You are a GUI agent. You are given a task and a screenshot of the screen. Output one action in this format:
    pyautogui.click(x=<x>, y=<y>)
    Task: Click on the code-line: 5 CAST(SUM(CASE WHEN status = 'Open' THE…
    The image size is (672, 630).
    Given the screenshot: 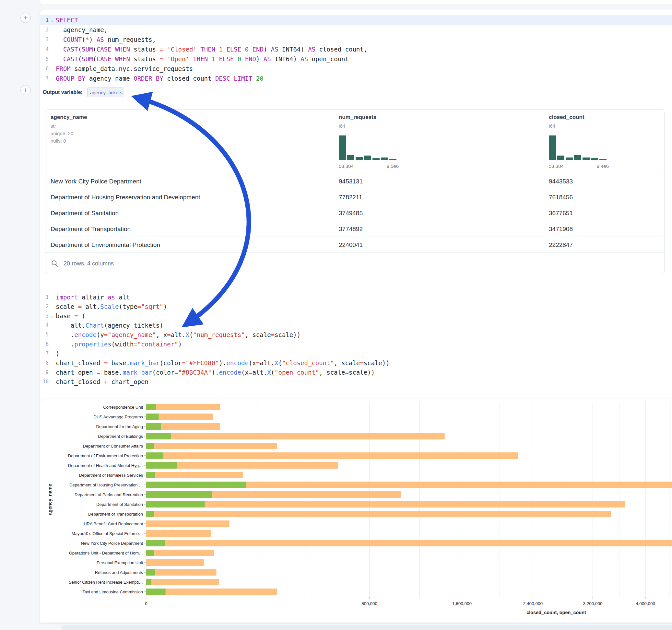 What is the action you would take?
    pyautogui.click(x=356, y=59)
    